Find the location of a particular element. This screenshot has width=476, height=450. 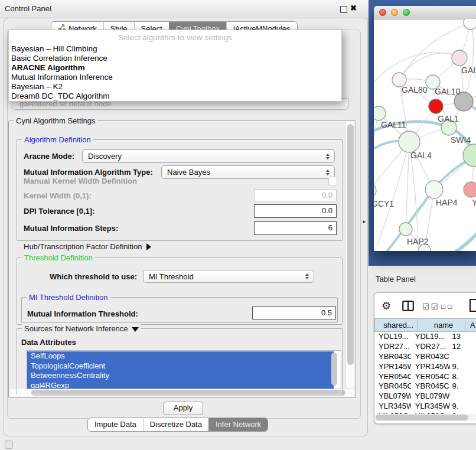

attribute-list-item: gal4RGexp is located at coordinates (181, 385).